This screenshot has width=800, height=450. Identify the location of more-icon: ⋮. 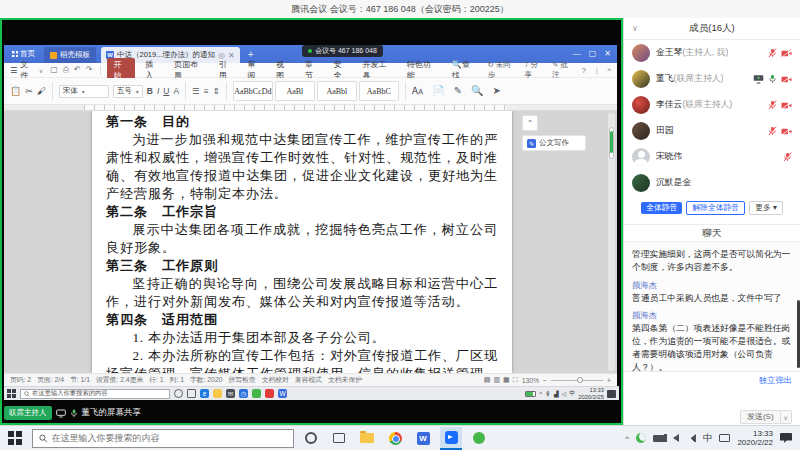
(597, 70).